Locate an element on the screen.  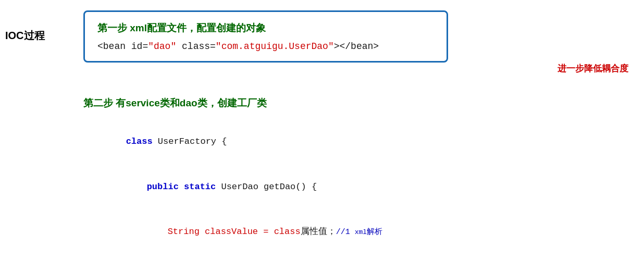
reduce-coupling-label: 进一步降低耦合度 is located at coordinates (593, 69).